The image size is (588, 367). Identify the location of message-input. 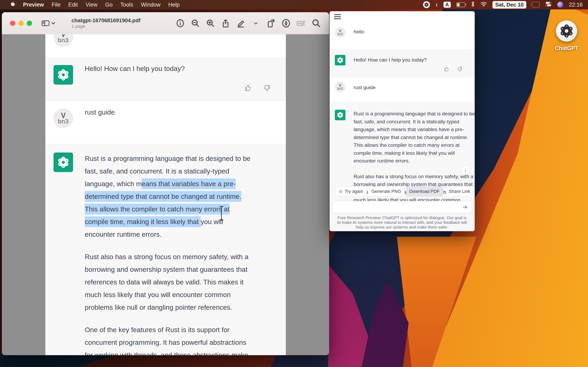
(402, 207).